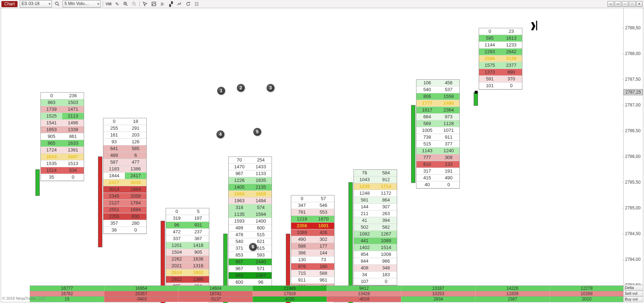 The image size is (644, 303). Describe the element at coordinates (501, 59) in the screenshot. I see `ladder: 0235951613114412332293264225963130157523…` at that location.